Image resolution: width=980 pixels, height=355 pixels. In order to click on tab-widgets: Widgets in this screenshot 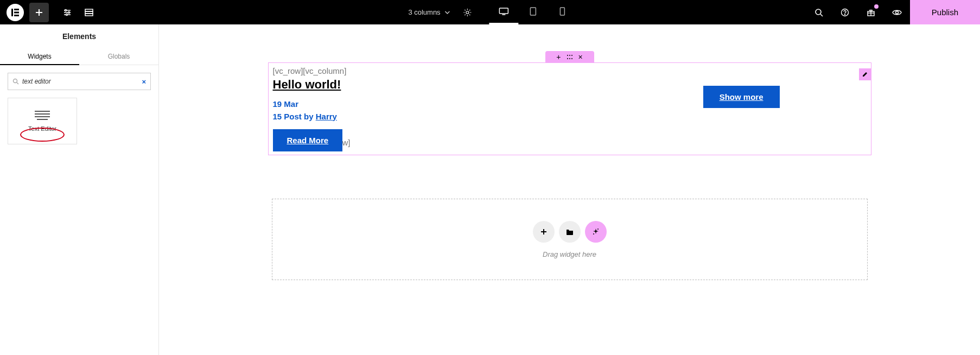, I will do `click(40, 56)`.